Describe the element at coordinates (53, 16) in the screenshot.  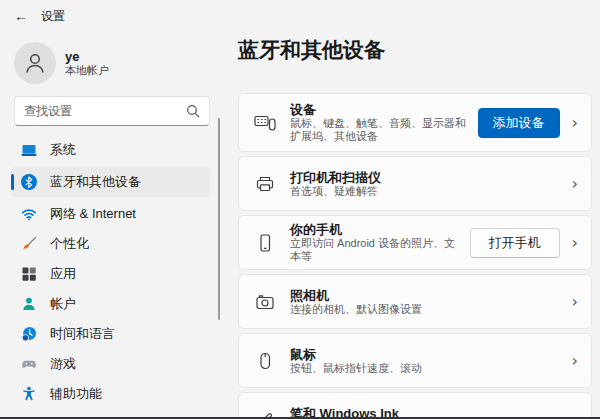
I see `window-title: 设置` at that location.